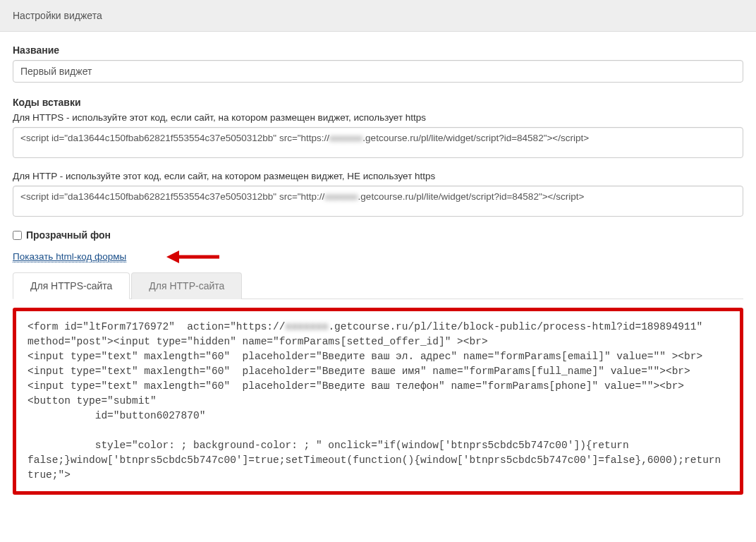 This screenshot has width=756, height=542. What do you see at coordinates (378, 176) in the screenshot?
I see `http-code-description: Для HTTP - используйте этот код, если са…` at bounding box center [378, 176].